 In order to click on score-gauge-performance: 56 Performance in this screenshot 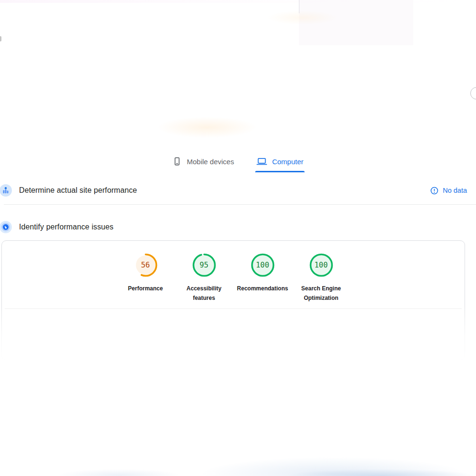, I will do `click(146, 278)`.